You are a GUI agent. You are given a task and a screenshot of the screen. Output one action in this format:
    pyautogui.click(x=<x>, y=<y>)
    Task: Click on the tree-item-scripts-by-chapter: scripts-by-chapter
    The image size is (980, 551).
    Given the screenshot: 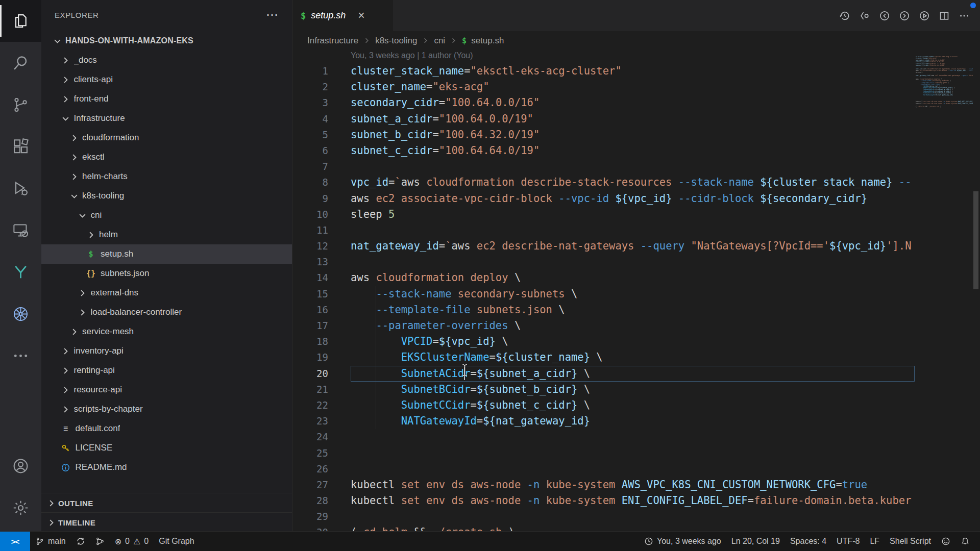 What is the action you would take?
    pyautogui.click(x=166, y=409)
    